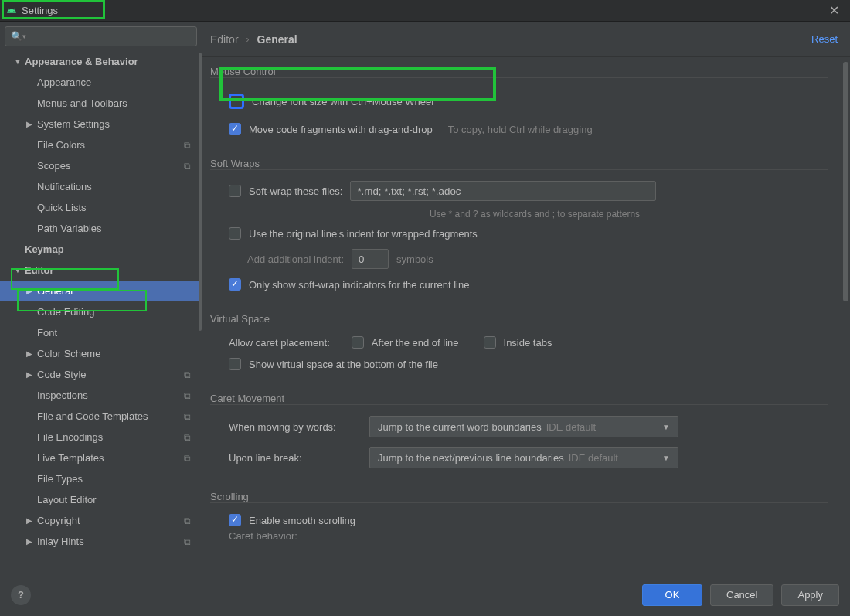 The width and height of the screenshot is (850, 616). I want to click on search-input, so click(100, 36).